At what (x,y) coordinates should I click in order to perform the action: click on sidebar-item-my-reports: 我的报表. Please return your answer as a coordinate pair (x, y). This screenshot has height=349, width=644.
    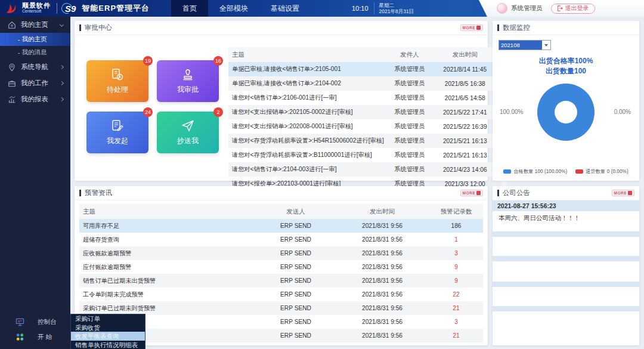
    Looking at the image, I should click on (35, 99).